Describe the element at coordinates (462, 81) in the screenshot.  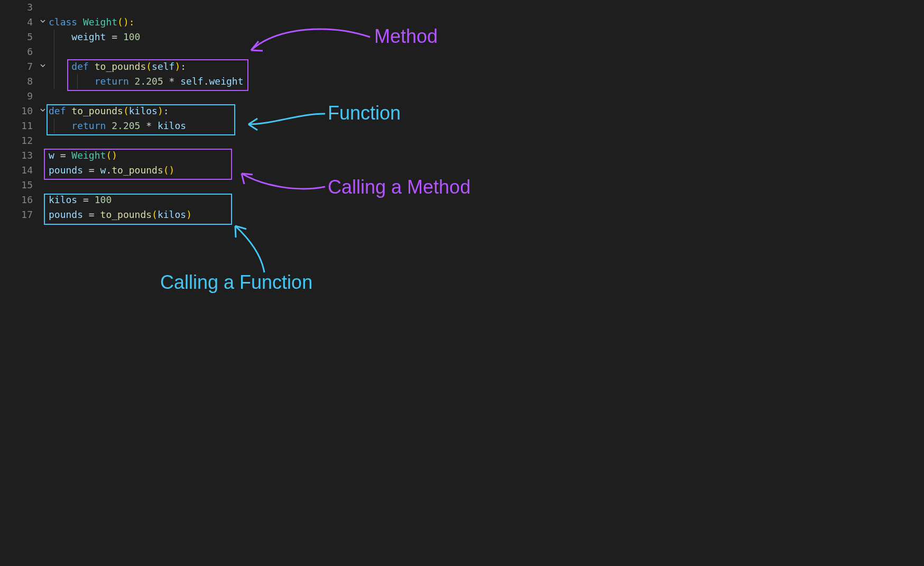
I see `code-line-8: 8 return 2.205 * self.weight` at that location.